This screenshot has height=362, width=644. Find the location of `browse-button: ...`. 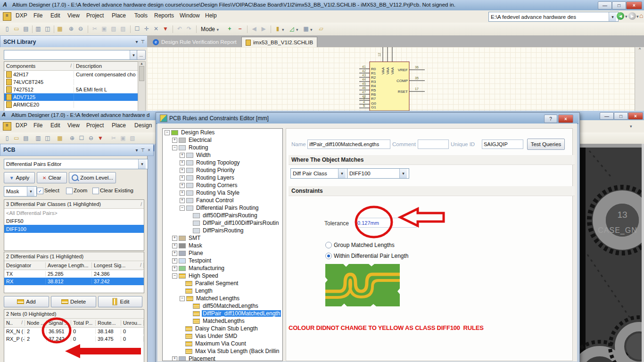

browse-button: ... is located at coordinates (141, 55).